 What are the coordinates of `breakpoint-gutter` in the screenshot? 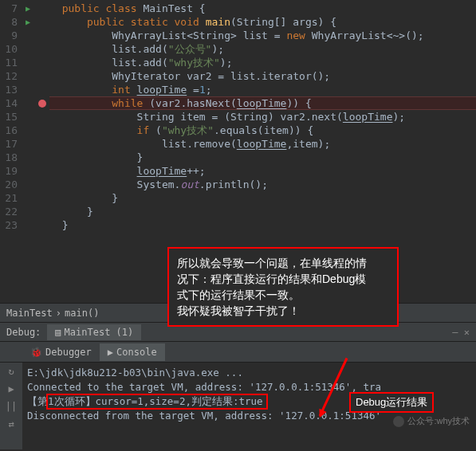 It's located at (42, 151).